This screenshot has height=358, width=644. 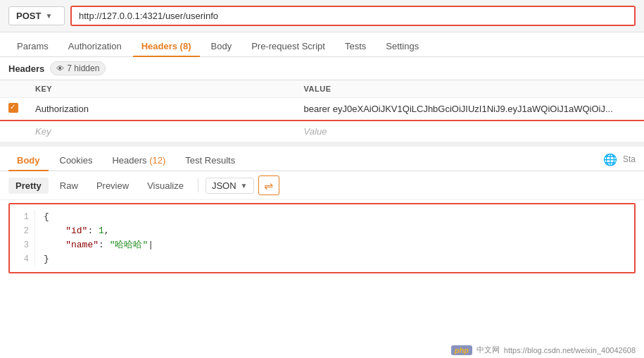 I want to click on url-input, so click(x=353, y=16).